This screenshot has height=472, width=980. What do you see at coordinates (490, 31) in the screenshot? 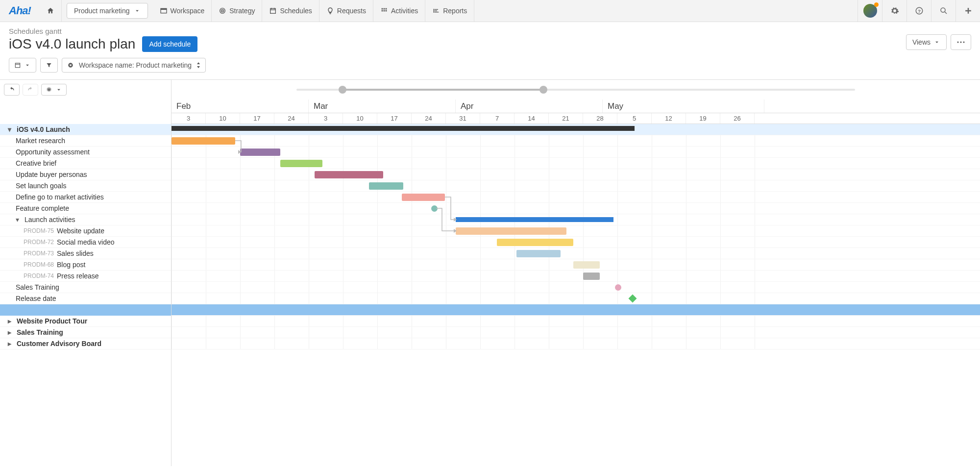
I see `breadcrumb: Schedules gantt` at bounding box center [490, 31].